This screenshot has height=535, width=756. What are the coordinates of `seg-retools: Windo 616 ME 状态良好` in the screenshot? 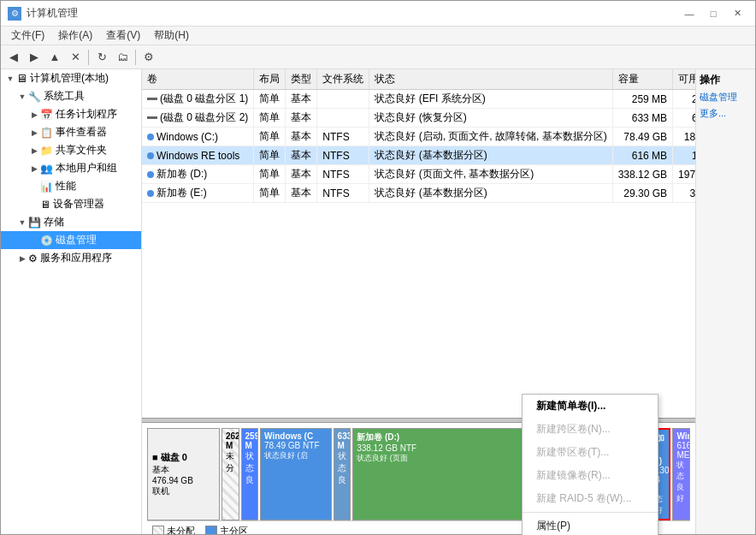 It's located at (681, 474).